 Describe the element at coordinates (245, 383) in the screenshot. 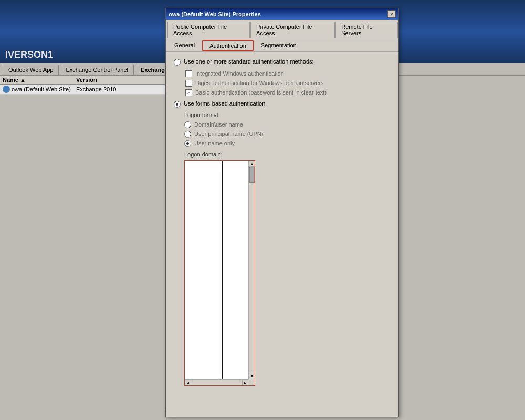

I see `scroll-right-button: ►` at that location.